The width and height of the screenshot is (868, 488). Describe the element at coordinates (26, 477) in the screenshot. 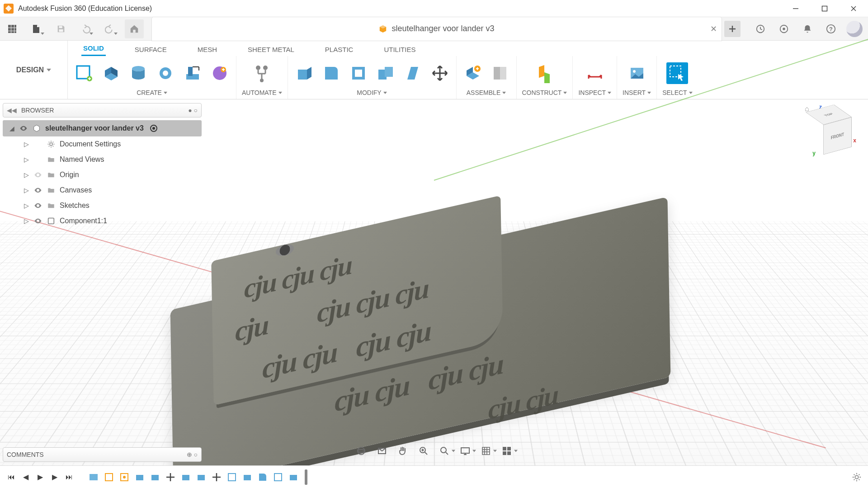

I see `timeline-step-back-button: ◀` at that location.